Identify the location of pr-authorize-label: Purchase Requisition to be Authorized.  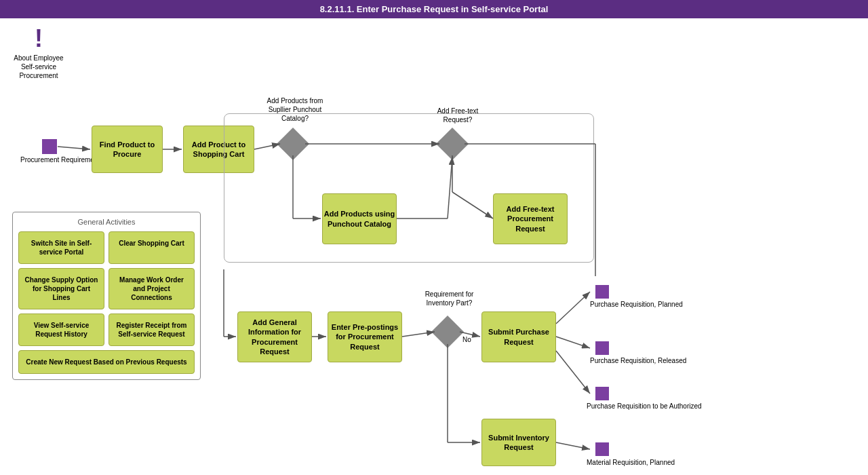
(644, 406).